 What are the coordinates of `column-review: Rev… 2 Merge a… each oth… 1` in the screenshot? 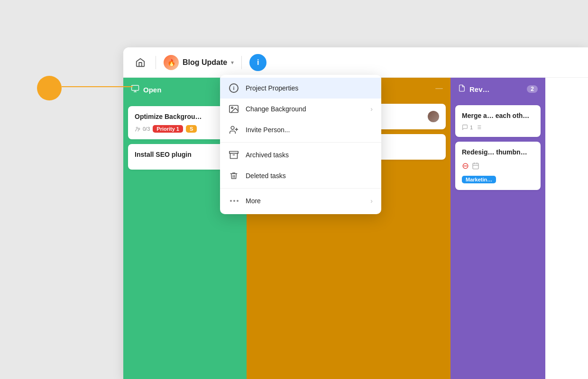 It's located at (498, 228).